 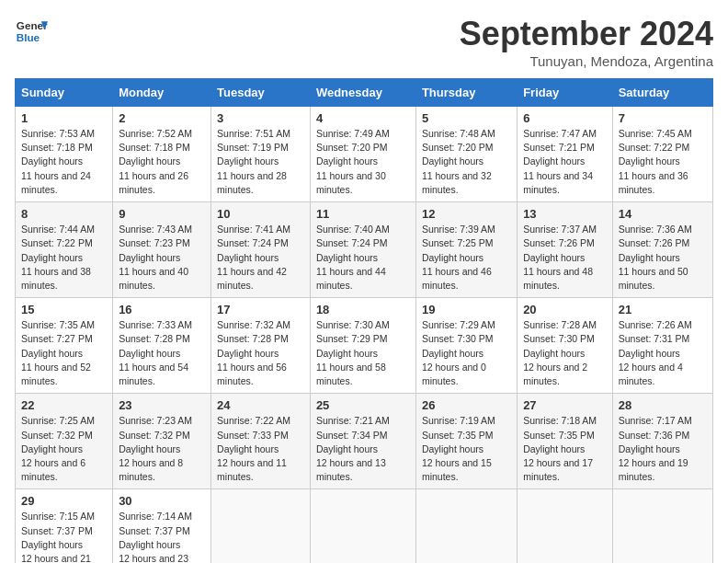 I want to click on calendar-cell: 24Sunrise: 7:22 AMSunset: 7:33 PMDayligh…, so click(x=261, y=442).